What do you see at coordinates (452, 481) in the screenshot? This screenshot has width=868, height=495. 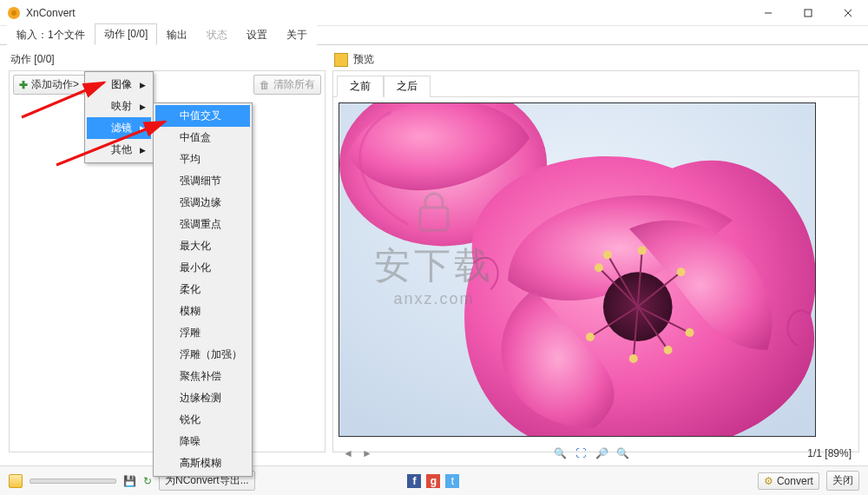 I see `twitter-icon: t` at bounding box center [452, 481].